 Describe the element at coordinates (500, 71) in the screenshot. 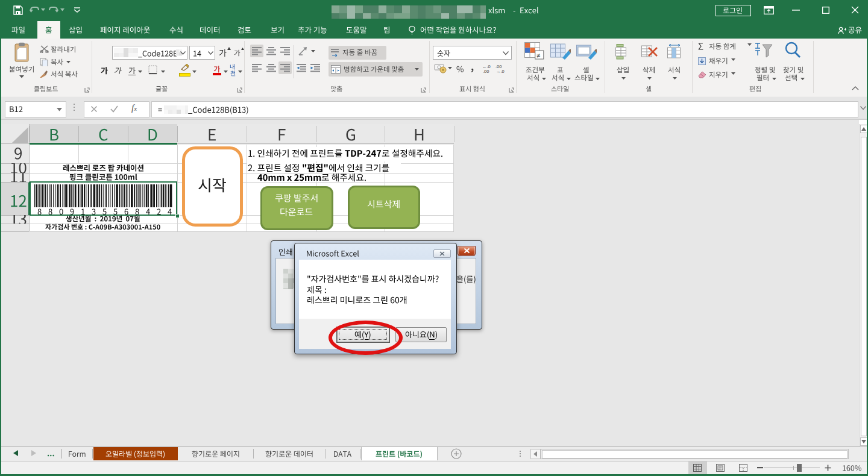

I see `svg-text: →.0` at that location.